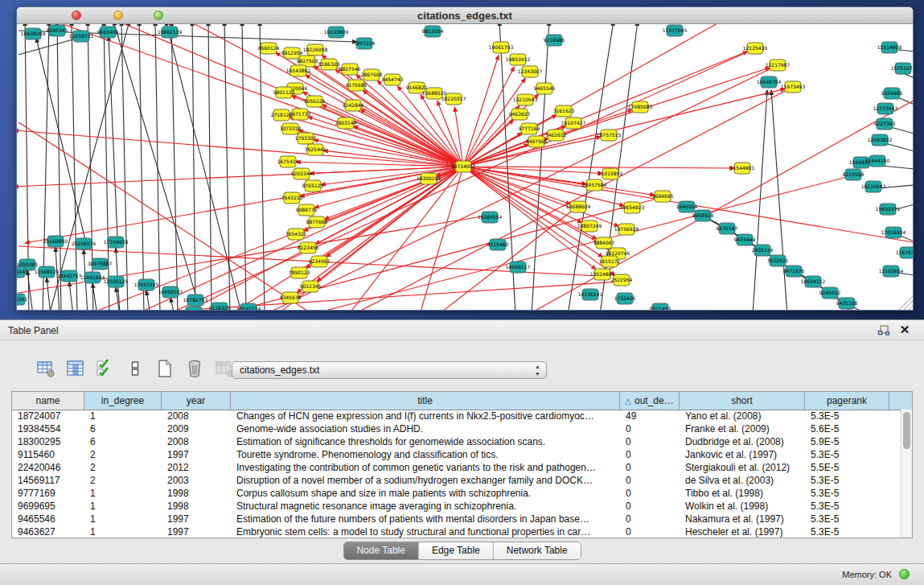 The image size is (924, 585). Describe the element at coordinates (220, 306) in the screenshot. I see `graph-node: 9118325` at that location.